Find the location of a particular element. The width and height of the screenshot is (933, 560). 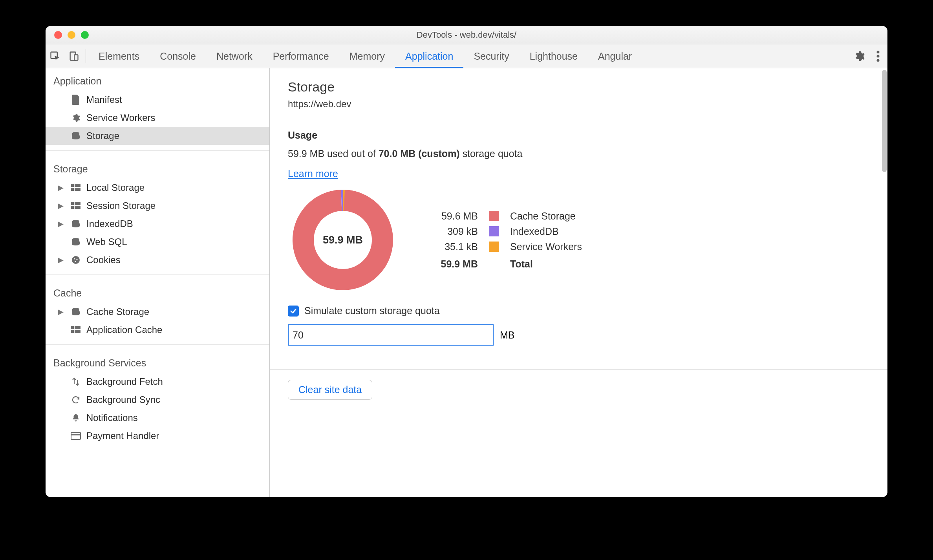

sidebar-item-service-workers: ▶Service Workers is located at coordinates (157, 118).